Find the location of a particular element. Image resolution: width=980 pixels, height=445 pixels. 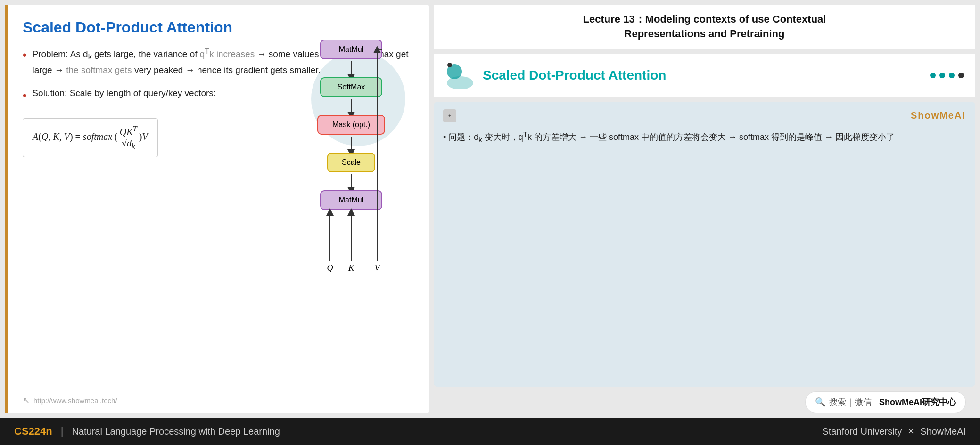

footer-url: http://www.showmeai.tech/ is located at coordinates (75, 400).